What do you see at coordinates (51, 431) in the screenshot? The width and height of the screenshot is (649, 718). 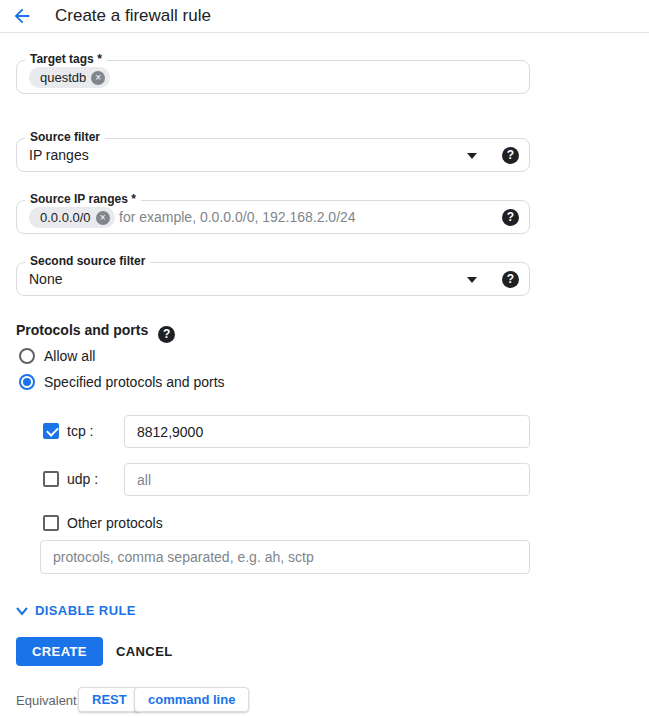 I see `tcp-checkbox` at bounding box center [51, 431].